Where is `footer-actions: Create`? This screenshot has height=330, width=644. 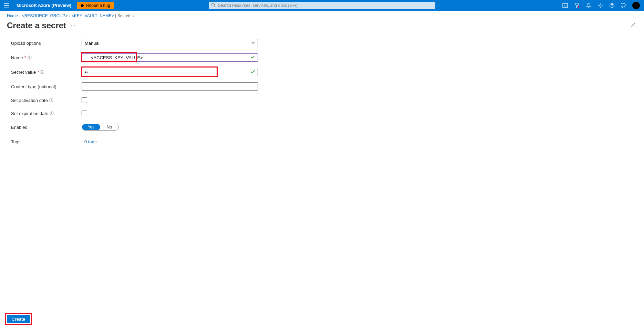
footer-actions: Create is located at coordinates (19, 319).